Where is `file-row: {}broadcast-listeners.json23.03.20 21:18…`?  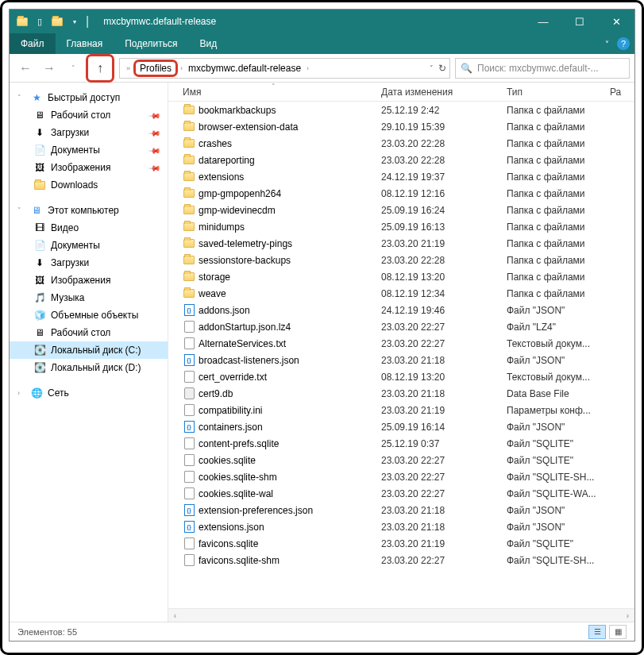
file-row: {}broadcast-listeners.json23.03.20 21:18… is located at coordinates (400, 360).